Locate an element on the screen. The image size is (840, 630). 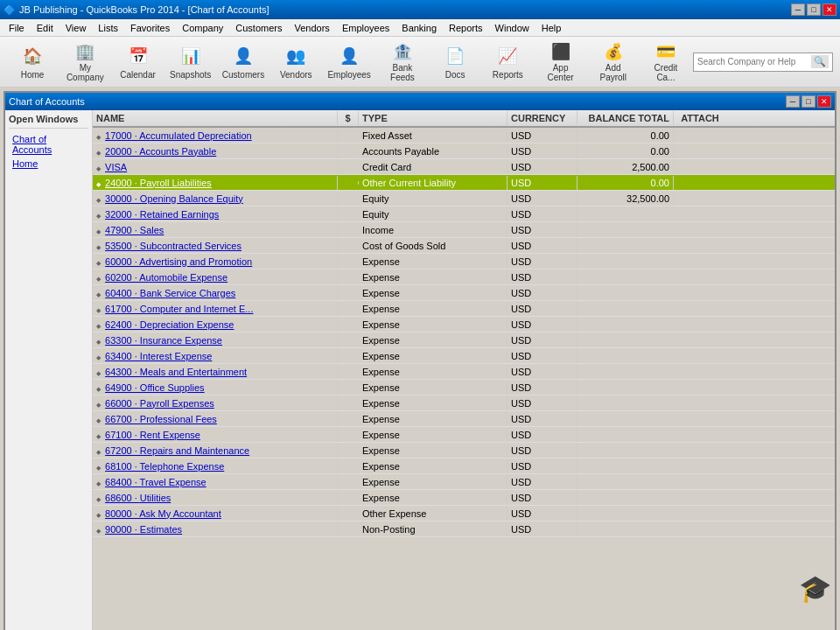
bank-feeds-icon: 🏦 is located at coordinates (402, 52).